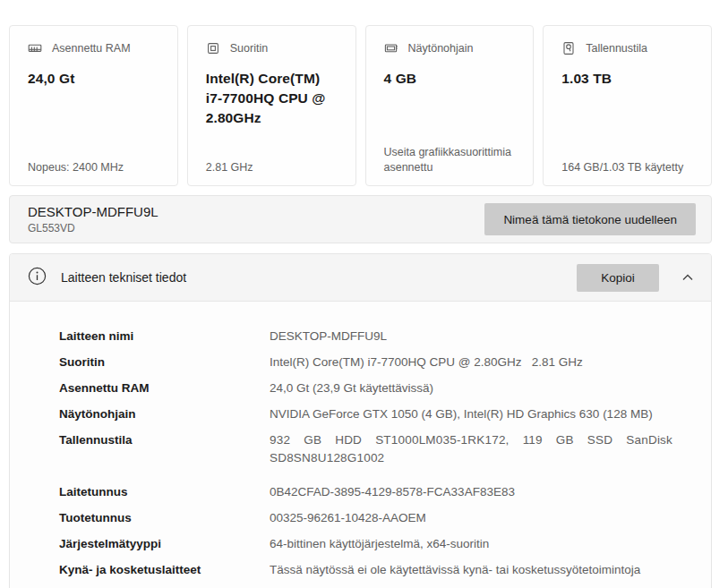 Image resolution: width=728 pixels, height=588 pixels. Describe the element at coordinates (272, 106) in the screenshot. I see `card-processor: Suoritin Intel(R) Core(TM) i7-7700HQ CPU…` at that location.